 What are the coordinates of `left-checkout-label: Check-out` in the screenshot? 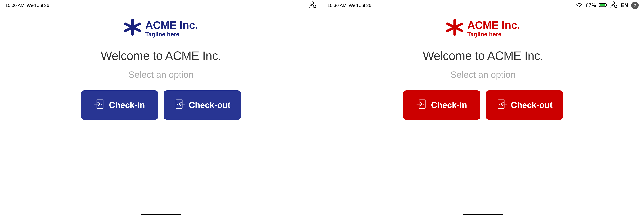 It's located at (210, 105).